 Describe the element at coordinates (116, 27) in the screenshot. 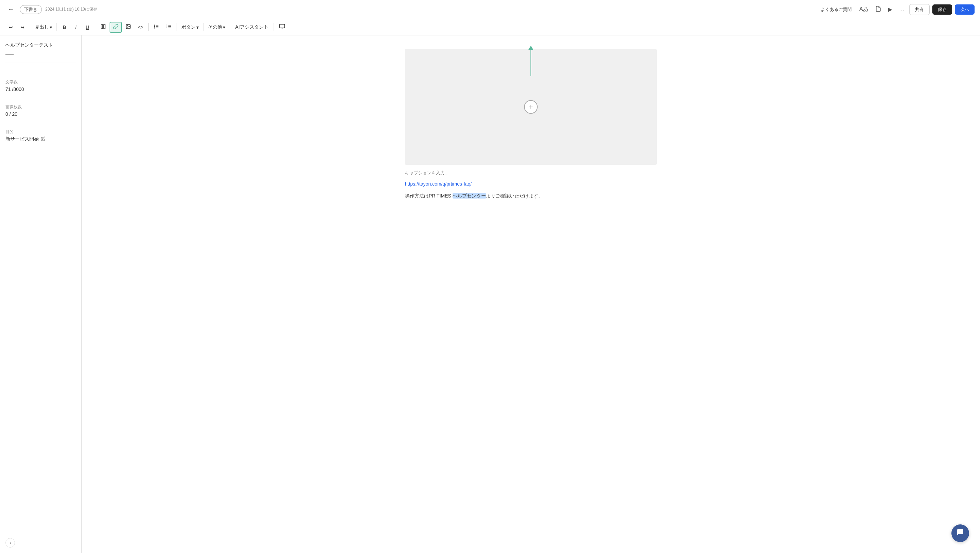

I see `link-icon` at that location.